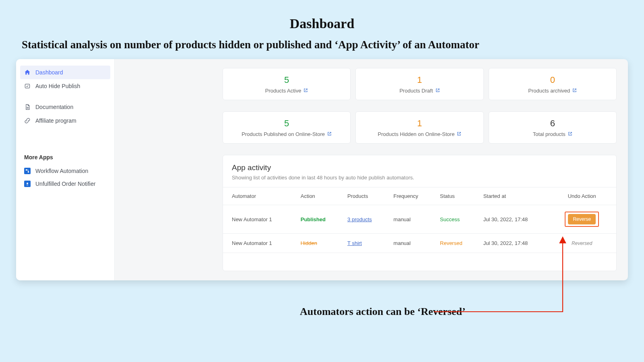 The width and height of the screenshot is (644, 362). What do you see at coordinates (49, 72) in the screenshot?
I see `sidebar-item-label: Dashboard` at bounding box center [49, 72].